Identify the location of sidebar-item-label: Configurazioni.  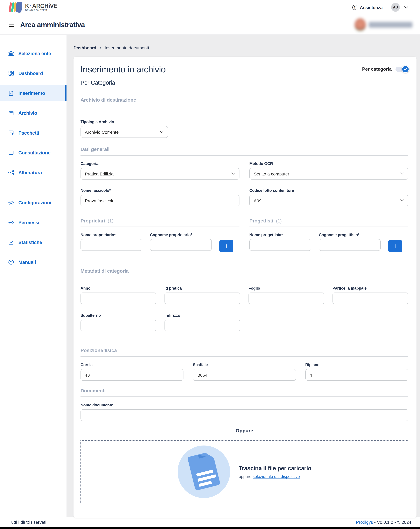
(35, 203).